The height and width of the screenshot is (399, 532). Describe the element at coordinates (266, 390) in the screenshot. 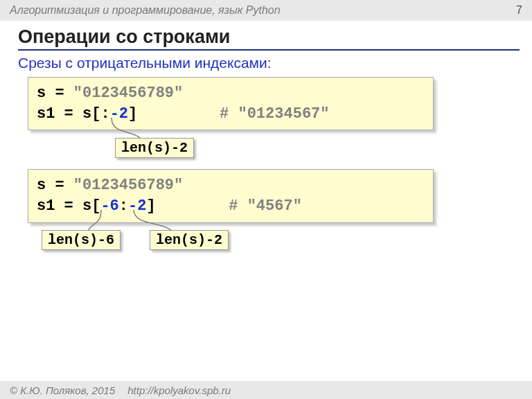

I see `footer: © К.Ю. Поляков, 2015 http://kpolyakov.sp…` at that location.